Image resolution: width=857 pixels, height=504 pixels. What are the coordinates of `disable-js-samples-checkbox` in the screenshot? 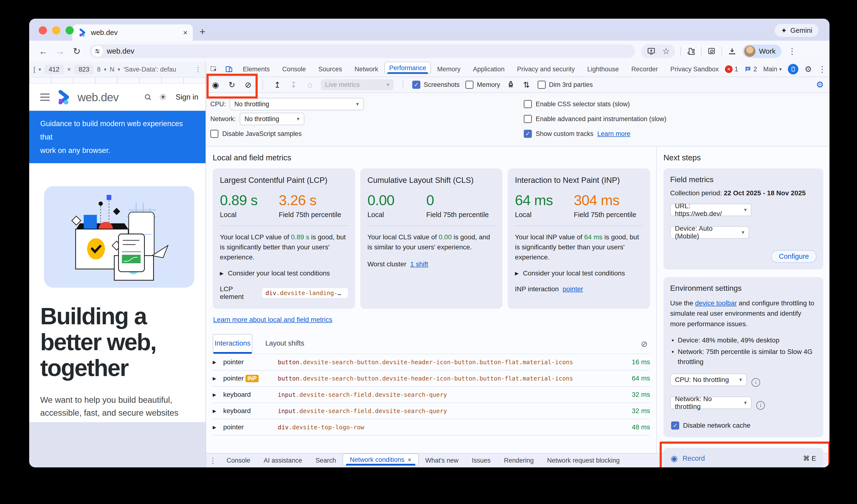 It's located at (214, 134).